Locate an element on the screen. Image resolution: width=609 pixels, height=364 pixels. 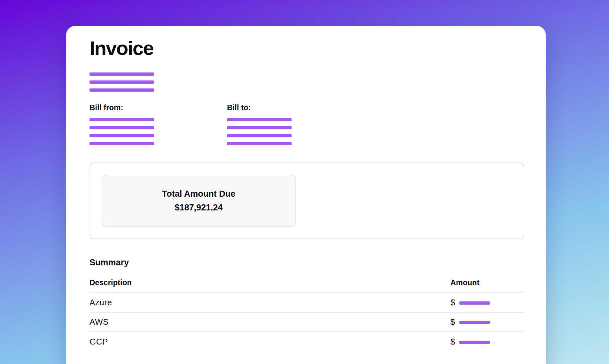
bill-from-placeholder is located at coordinates (158, 132).